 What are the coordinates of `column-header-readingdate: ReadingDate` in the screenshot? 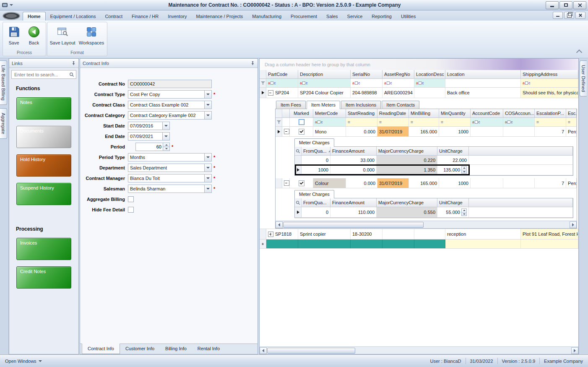 It's located at (393, 113).